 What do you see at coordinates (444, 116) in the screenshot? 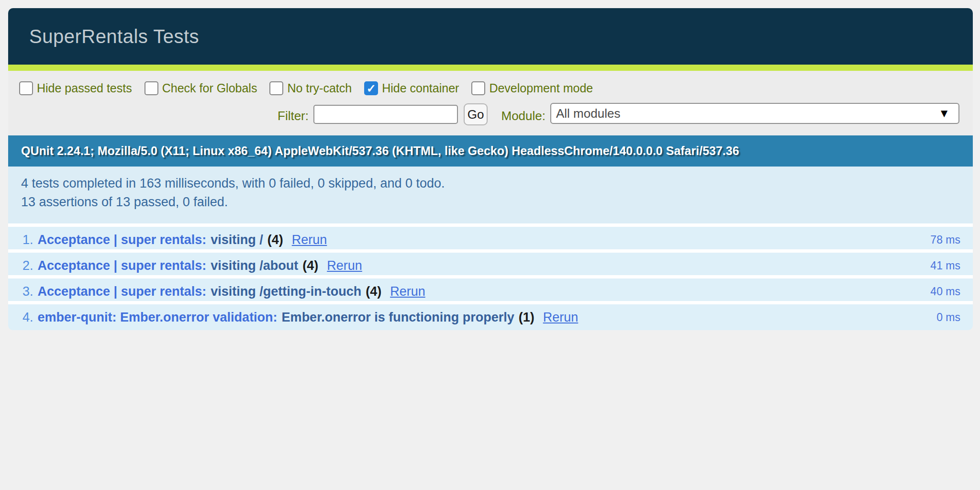
I see `module-label: Module:` at bounding box center [444, 116].